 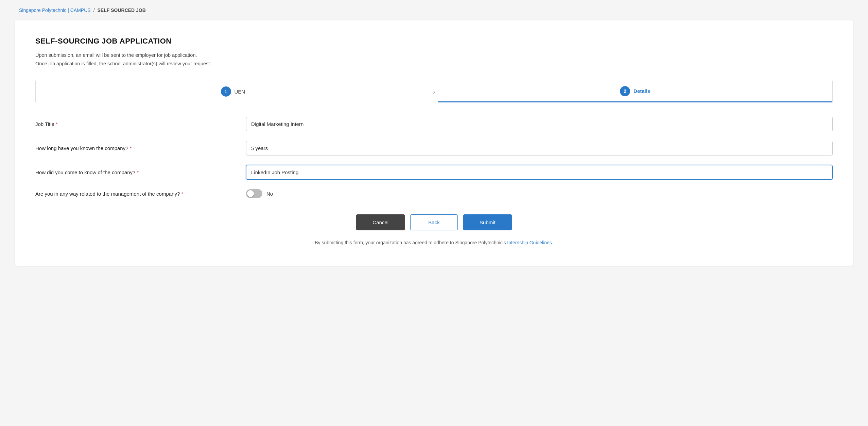 What do you see at coordinates (434, 148) in the screenshot?
I see `known-duration-row: How long have you known the company?*` at bounding box center [434, 148].